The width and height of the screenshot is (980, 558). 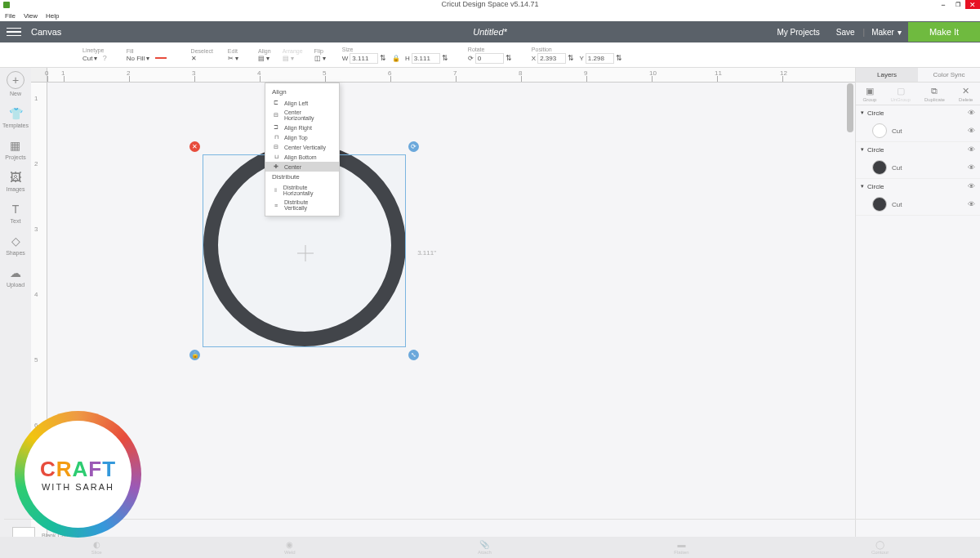 What do you see at coordinates (320, 51) in the screenshot?
I see `flip-label: Flip` at bounding box center [320, 51].